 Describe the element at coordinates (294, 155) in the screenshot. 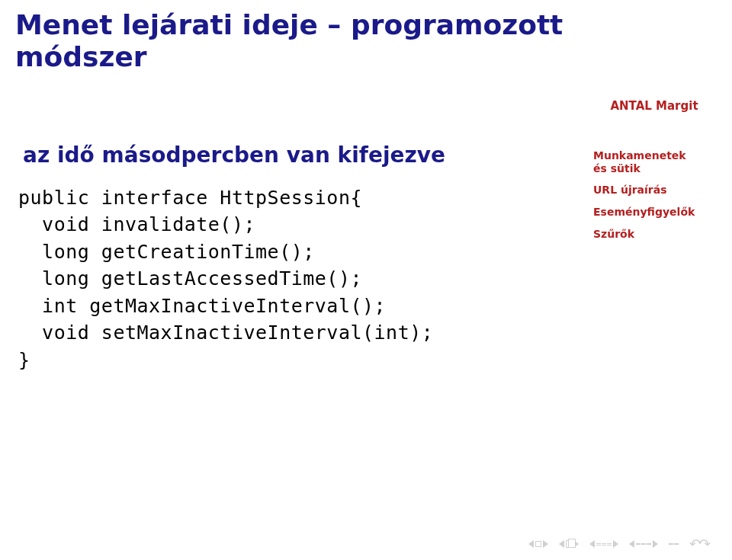

I see `slide-subtitle: az idő másodpercben van kifejezve` at that location.